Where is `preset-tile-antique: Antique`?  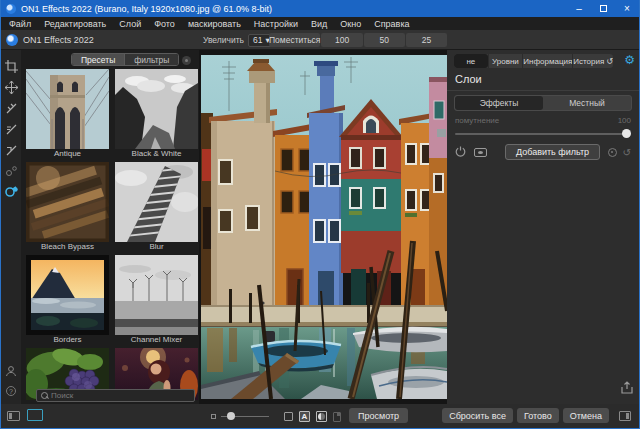
preset-tile-antique: Antique is located at coordinates (68, 114).